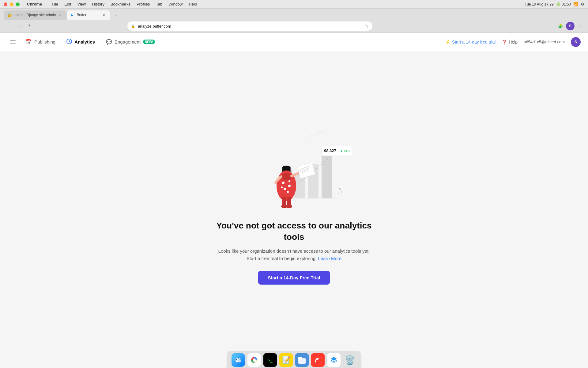  What do you see at coordinates (104, 15) in the screenshot?
I see `tab-close-buffer: ✕` at bounding box center [104, 15].